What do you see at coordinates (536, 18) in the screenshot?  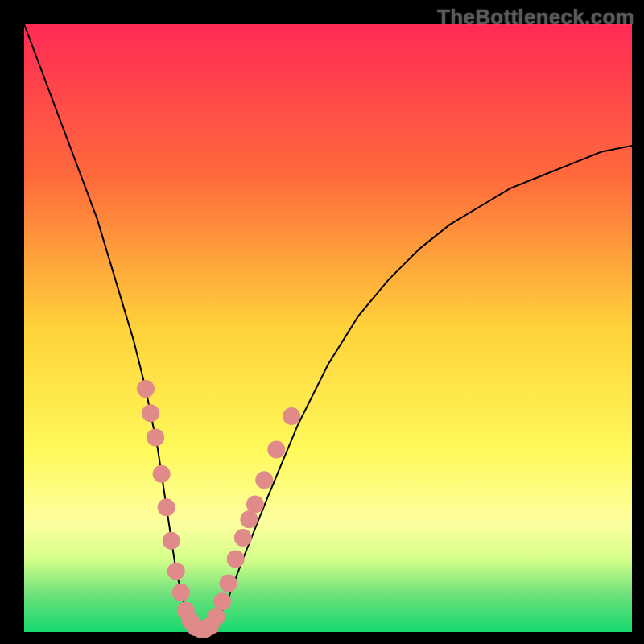 I see `watermark-text: TheBottleneck.com` at bounding box center [536, 18].